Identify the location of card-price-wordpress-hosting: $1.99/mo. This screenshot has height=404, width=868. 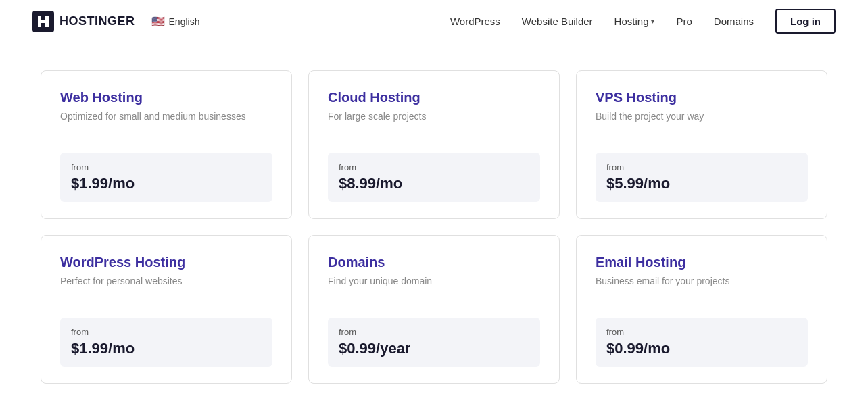
(166, 349).